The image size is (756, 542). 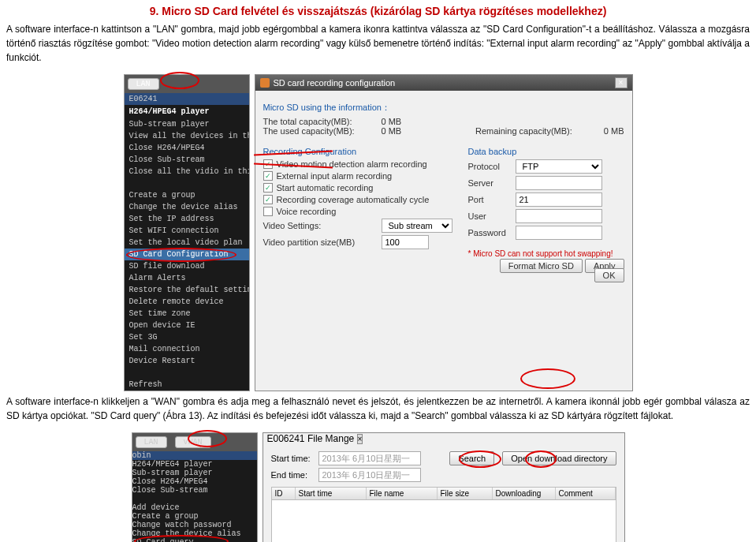 I want to click on file-table-header: ID Start time File name File size Downlo…, so click(x=444, y=494).